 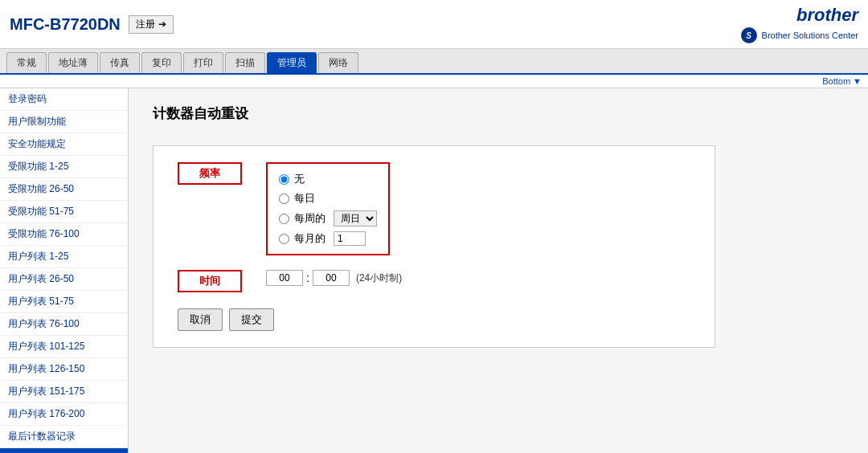 What do you see at coordinates (64, 271) in the screenshot?
I see `sidebar: 登录密码 用户限制功能 安全功能规定 受限功能 1-25 受限功能 26-50 …` at bounding box center [64, 271].